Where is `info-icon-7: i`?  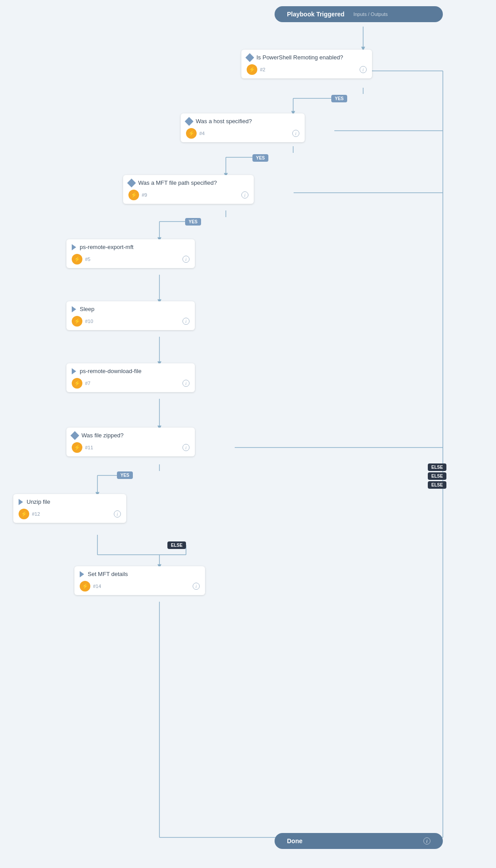
info-icon-7: i is located at coordinates (186, 383).